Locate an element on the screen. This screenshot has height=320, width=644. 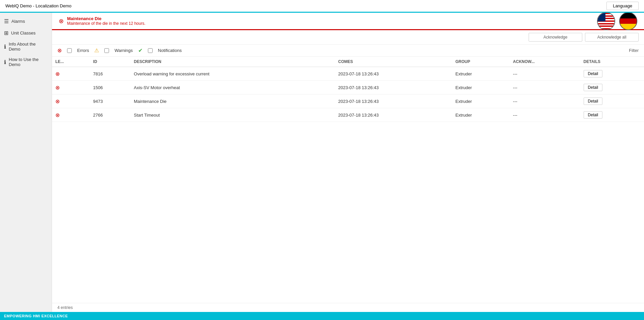
table-header: LE... ID DESCRIPTION COMES GROUP ACKNOW.… is located at coordinates (348, 62).